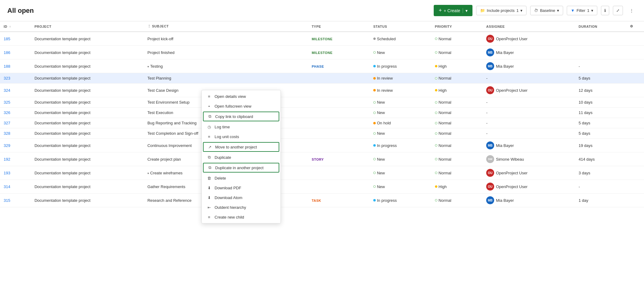 This screenshot has width=644, height=303. I want to click on context-menu-item: ↗Move to another project, so click(241, 147).